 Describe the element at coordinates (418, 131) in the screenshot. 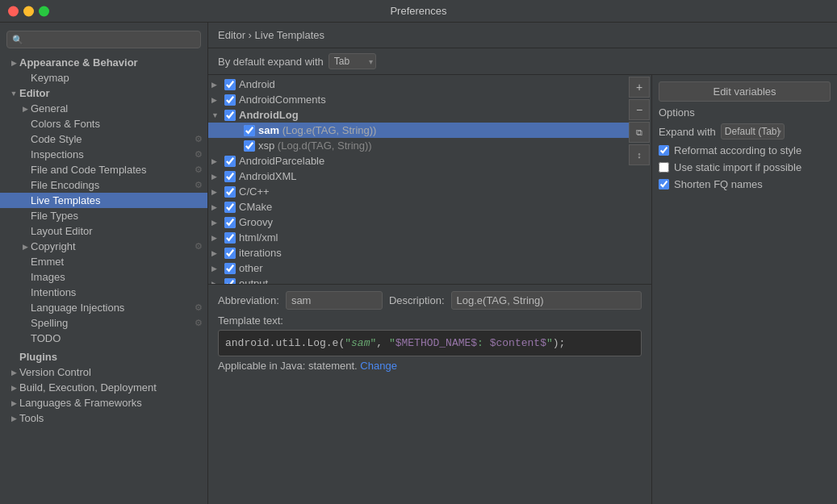

I see `tree-item-sam: sam (Log.e(TAG, String))` at that location.